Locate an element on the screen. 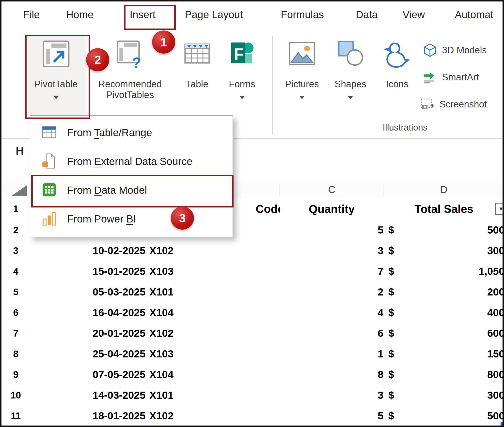  row-number: 6 is located at coordinates (16, 313).